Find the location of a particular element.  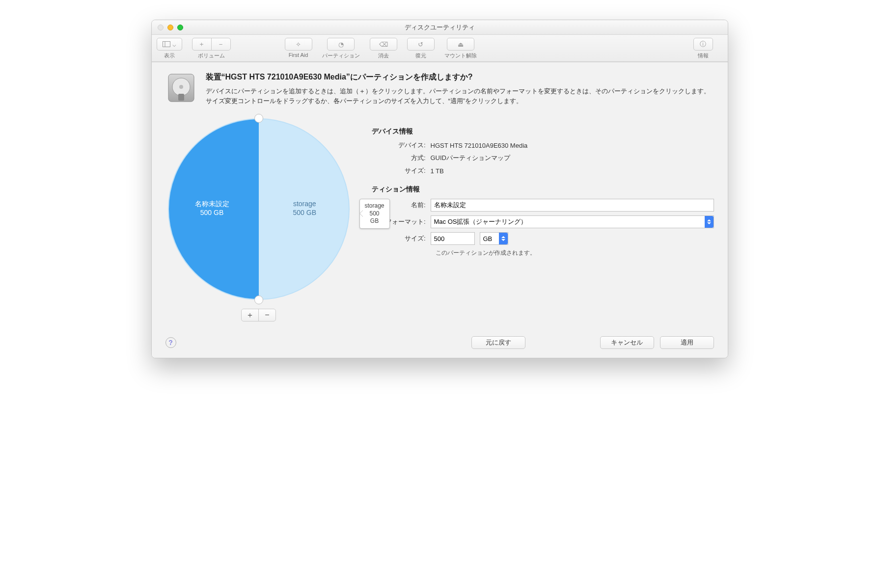

remove-partition-button: − is located at coordinates (267, 315).